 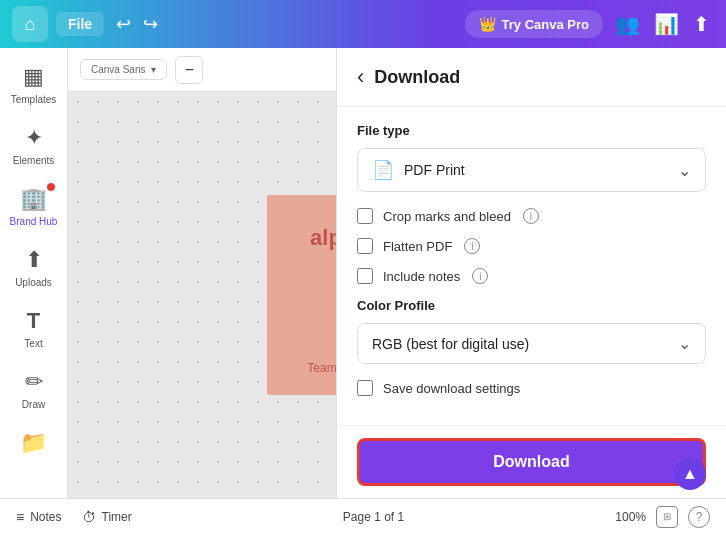 What do you see at coordinates (699, 517) in the screenshot?
I see `help-button: ?` at bounding box center [699, 517].